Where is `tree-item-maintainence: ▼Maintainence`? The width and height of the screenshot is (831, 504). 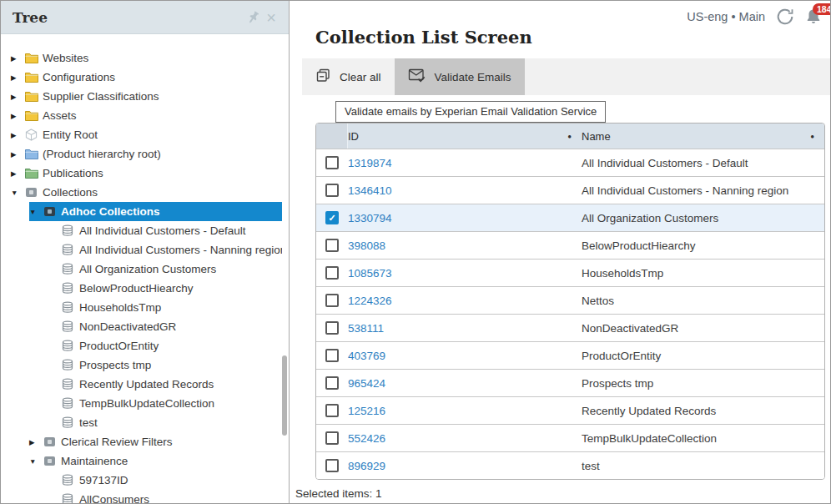
tree-item-maintainence: ▼Maintainence is located at coordinates (142, 461).